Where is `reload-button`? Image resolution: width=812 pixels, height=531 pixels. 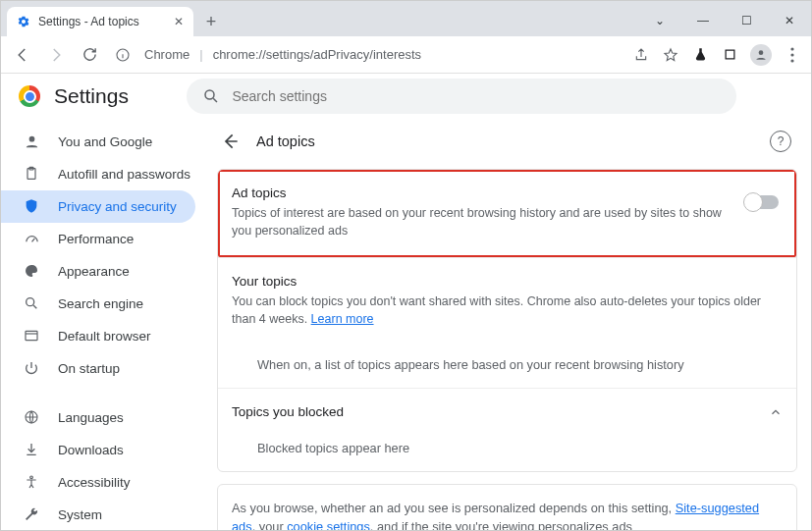 reload-button is located at coordinates (89, 55).